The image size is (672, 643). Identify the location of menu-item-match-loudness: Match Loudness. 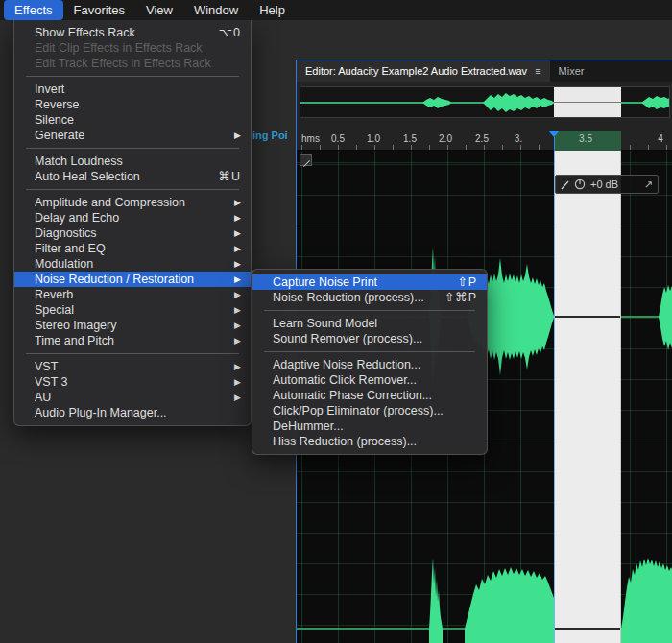
(132, 161).